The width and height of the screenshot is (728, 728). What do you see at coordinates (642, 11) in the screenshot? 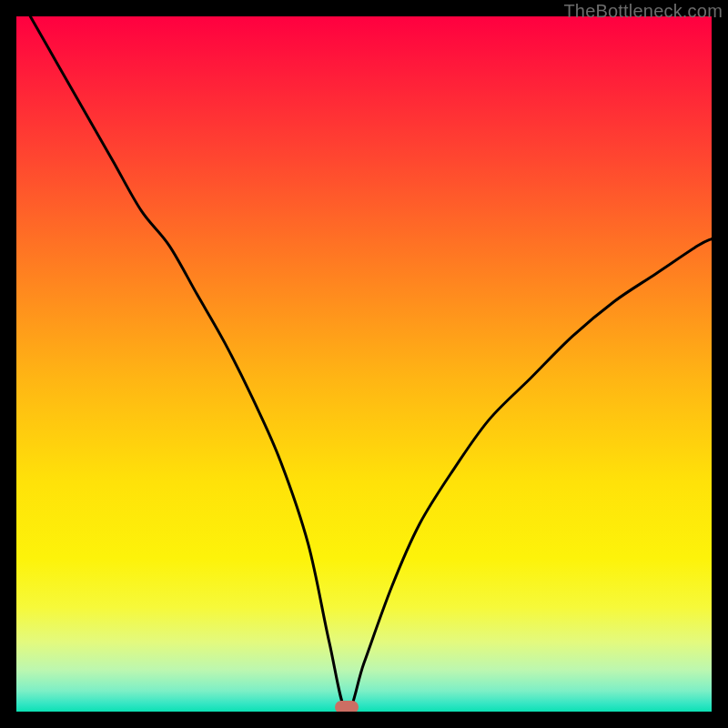
I see `watermark-text: TheBottleneck.com` at bounding box center [642, 11].